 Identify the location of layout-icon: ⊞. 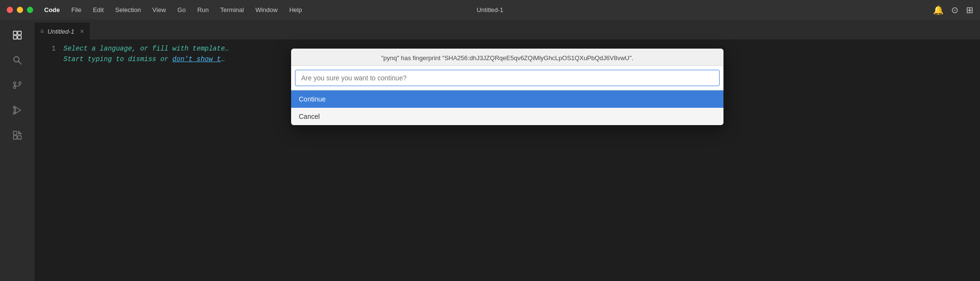
(969, 10).